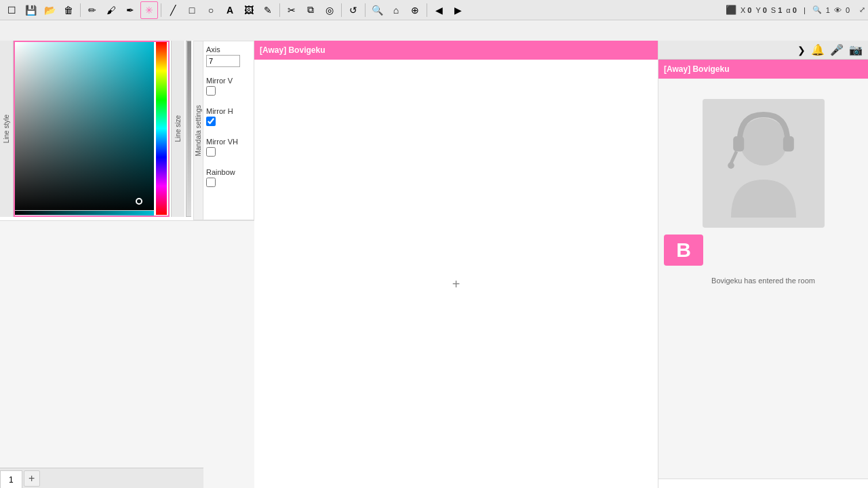 This screenshot has width=868, height=488. What do you see at coordinates (377, 10) in the screenshot?
I see `zoom-out-button: 🔍` at bounding box center [377, 10].